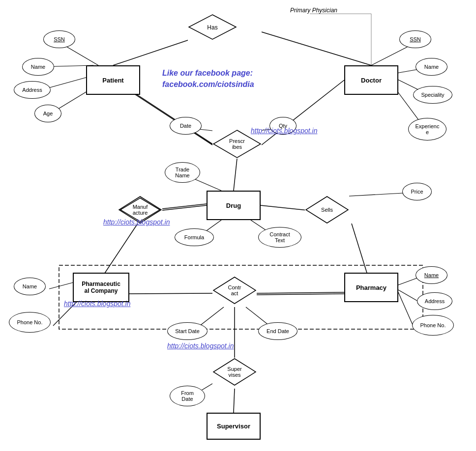  I want to click on attr-patient-age: Age, so click(48, 113).